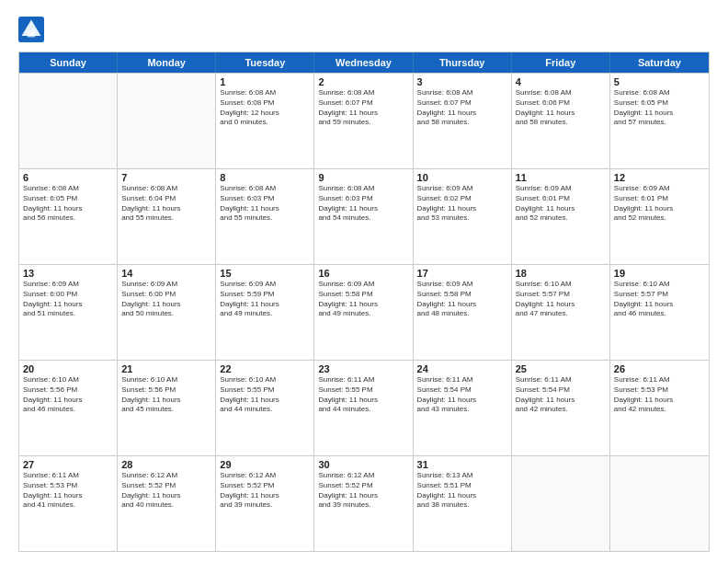  Describe the element at coordinates (462, 369) in the screenshot. I see `day-number: 24` at that location.